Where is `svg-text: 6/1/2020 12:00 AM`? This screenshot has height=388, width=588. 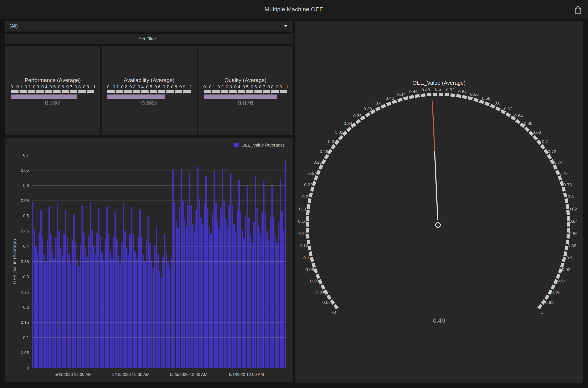
svg-text: 6/1/2020 12:00 AM is located at coordinates (246, 375).